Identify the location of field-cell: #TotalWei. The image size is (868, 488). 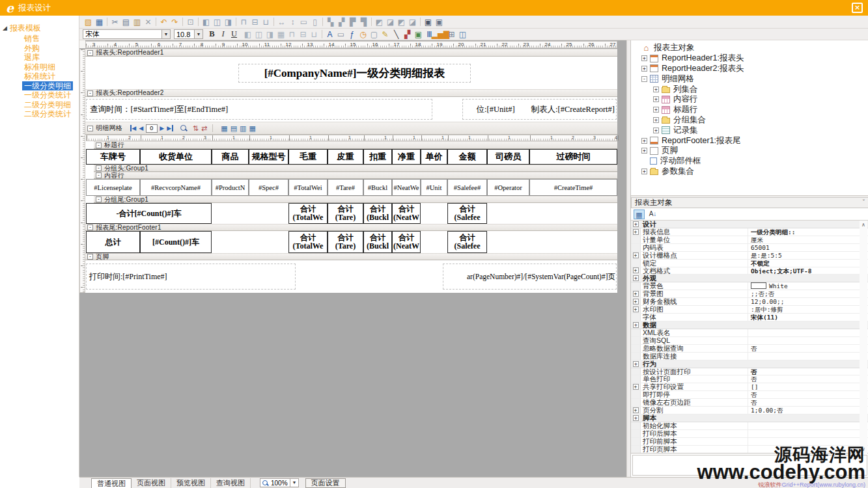
(308, 187).